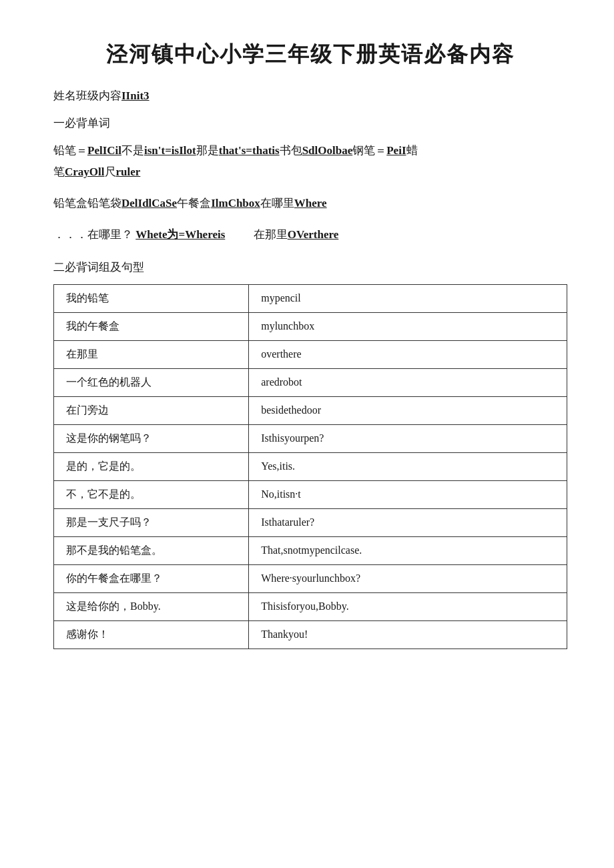 Image resolution: width=614 pixels, height=868 pixels. What do you see at coordinates (311, 354) in the screenshot?
I see `table-row: 在那里overthere` at bounding box center [311, 354].